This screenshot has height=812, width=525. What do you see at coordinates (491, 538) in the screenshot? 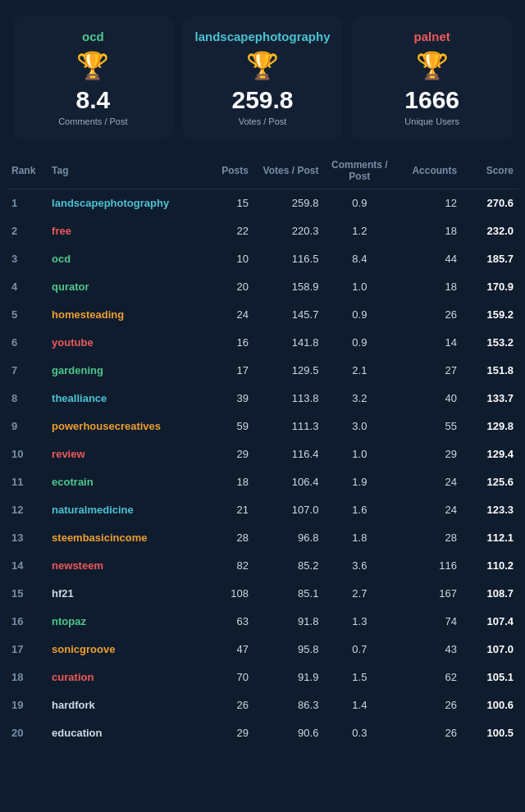
I see `cell-score: 112.1` at bounding box center [491, 538].